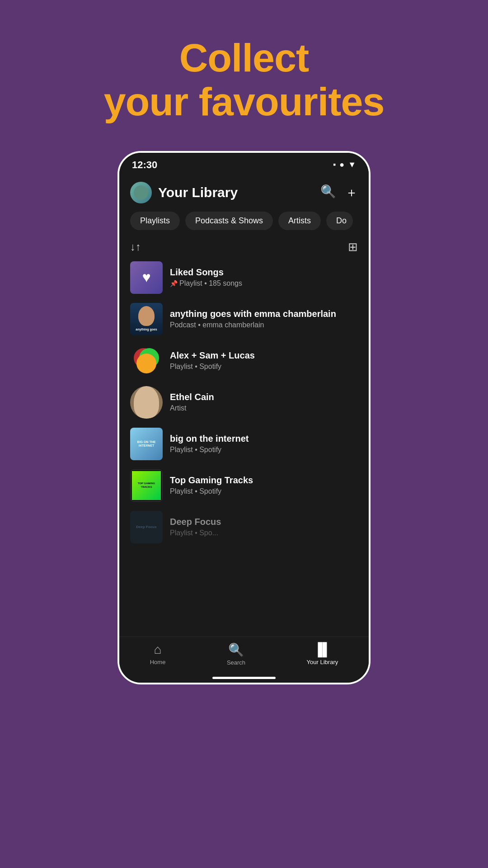 The width and height of the screenshot is (488, 868). I want to click on item-info: anything goes with emma chamberlain Podc…, so click(264, 319).